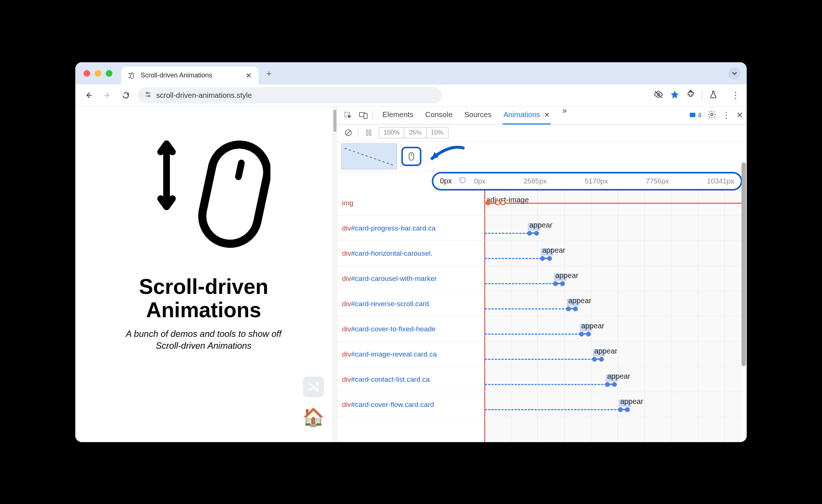 This screenshot has height=504, width=822. I want to click on element-selector: div#card-progress-bar.card.ca, so click(410, 228).